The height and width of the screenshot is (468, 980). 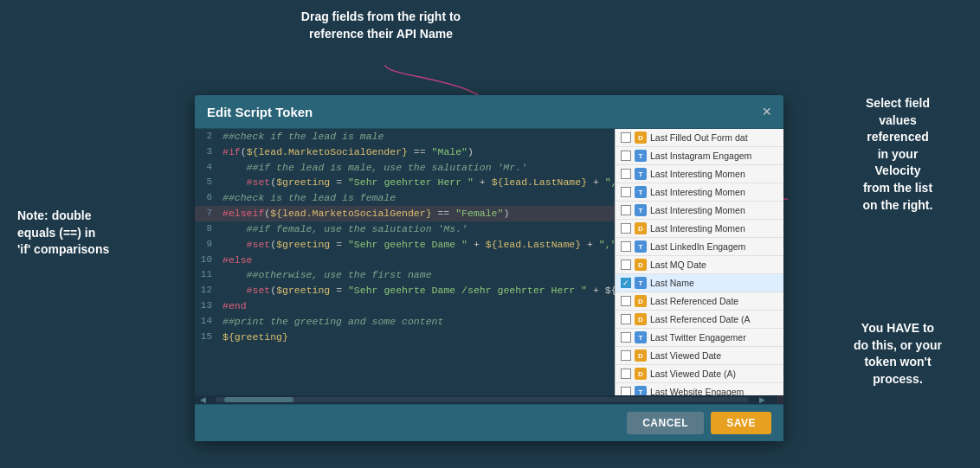 What do you see at coordinates (700, 389) in the screenshot?
I see `field-item: TLast Website Engagem` at bounding box center [700, 389].